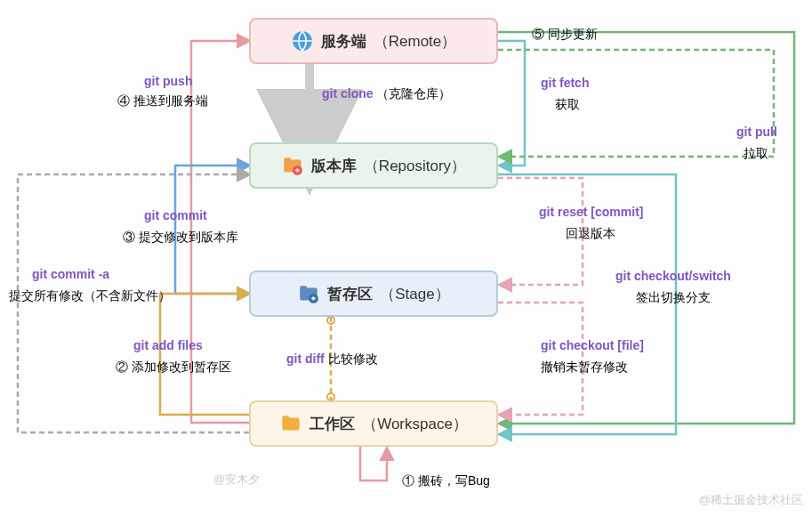  What do you see at coordinates (350, 294) in the screenshot?
I see `stage-label-zh: 暂存区` at bounding box center [350, 294].